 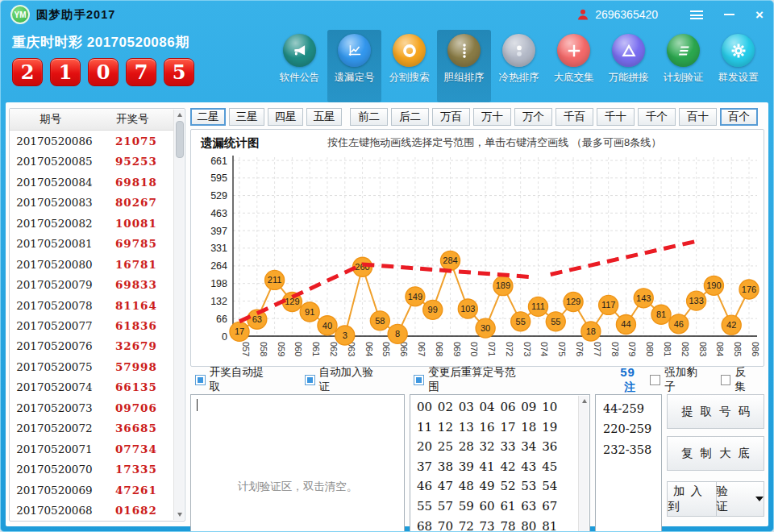 What do you see at coordinates (369, 349) in the screenshot?
I see `svg-text: 064` at bounding box center [369, 349].